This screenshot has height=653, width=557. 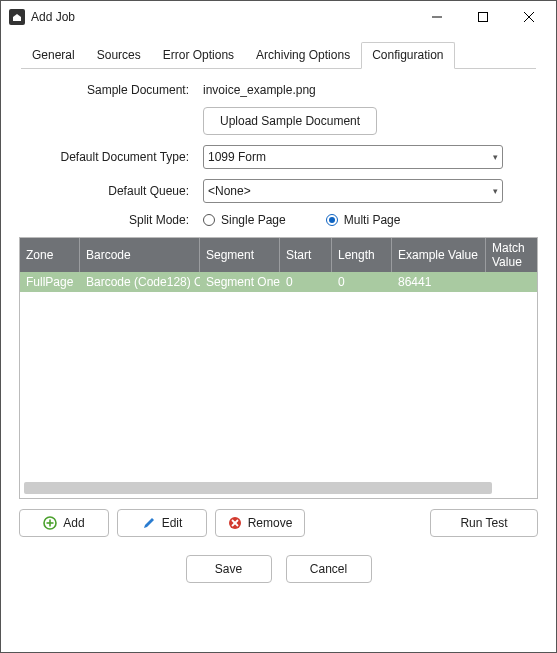 What do you see at coordinates (278, 191) in the screenshot?
I see `row-default-queue: Default Queue: <None> ▾` at bounding box center [278, 191].